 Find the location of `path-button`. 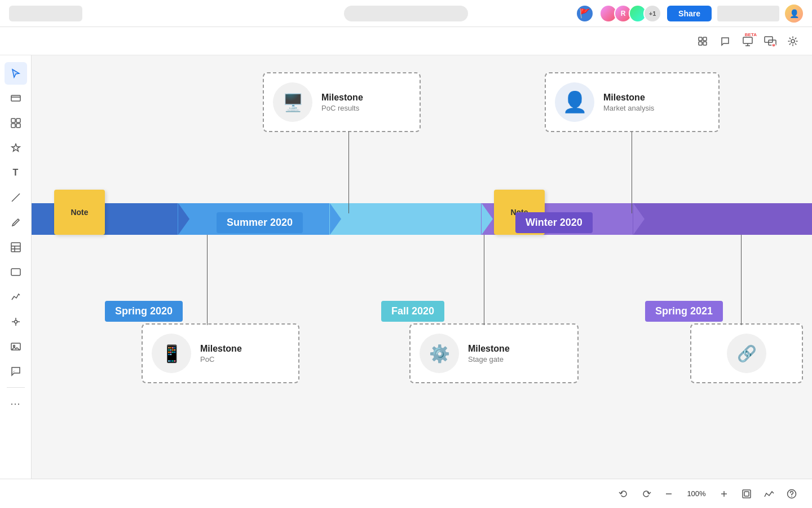

path-button is located at coordinates (769, 494).